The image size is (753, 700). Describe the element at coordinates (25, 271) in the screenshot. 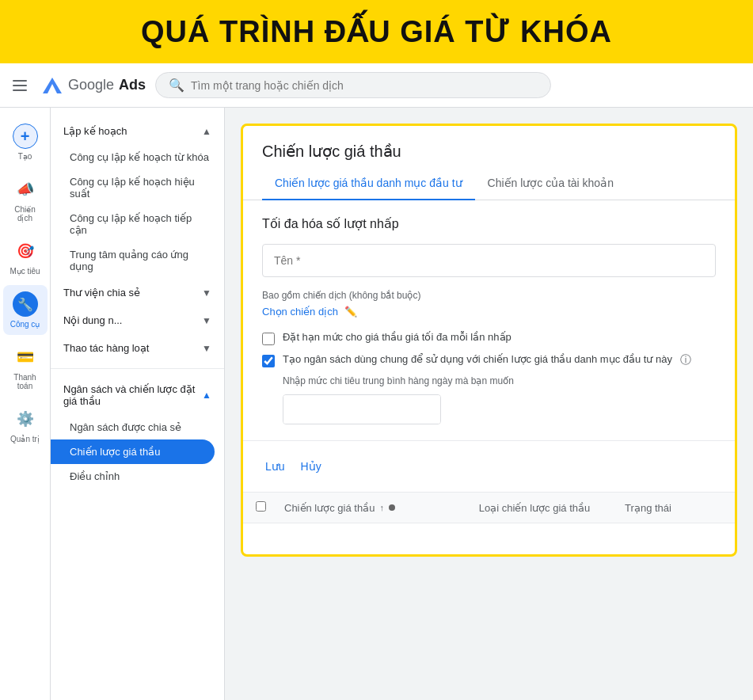

I see `sidebar-label-goals: Mục tiêu` at that location.